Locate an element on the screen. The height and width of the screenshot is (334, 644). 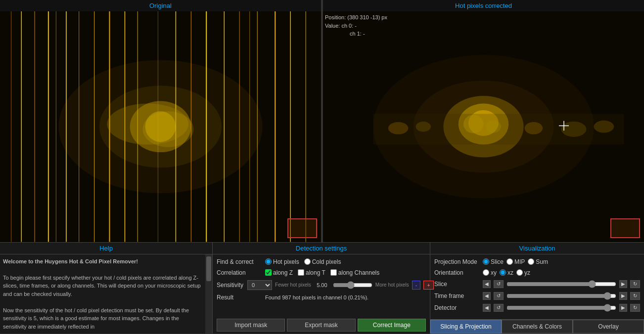
decrement-button: - is located at coordinates (416, 285).